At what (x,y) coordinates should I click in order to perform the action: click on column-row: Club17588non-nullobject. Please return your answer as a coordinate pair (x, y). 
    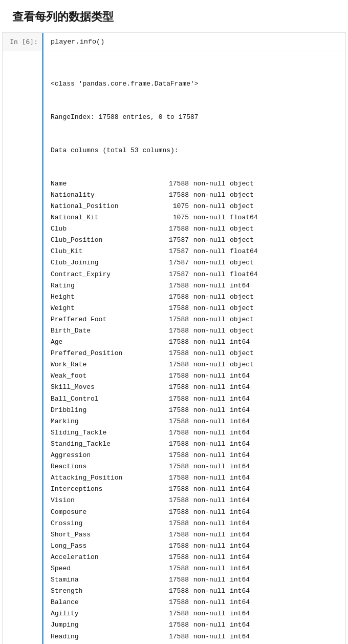
    Looking at the image, I should click on (194, 229).